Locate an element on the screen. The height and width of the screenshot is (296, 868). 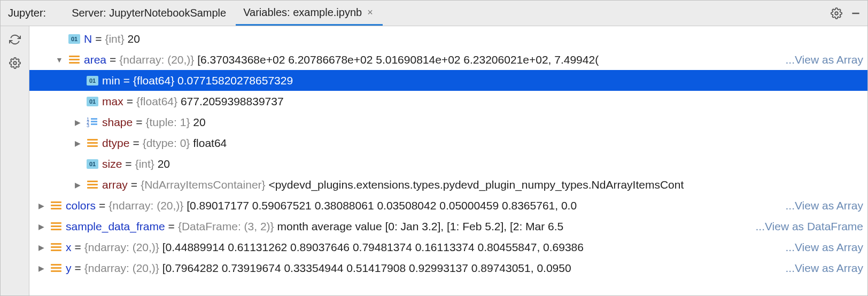
server-tab-label: Server: JupyterNotebookSample is located at coordinates (149, 13).